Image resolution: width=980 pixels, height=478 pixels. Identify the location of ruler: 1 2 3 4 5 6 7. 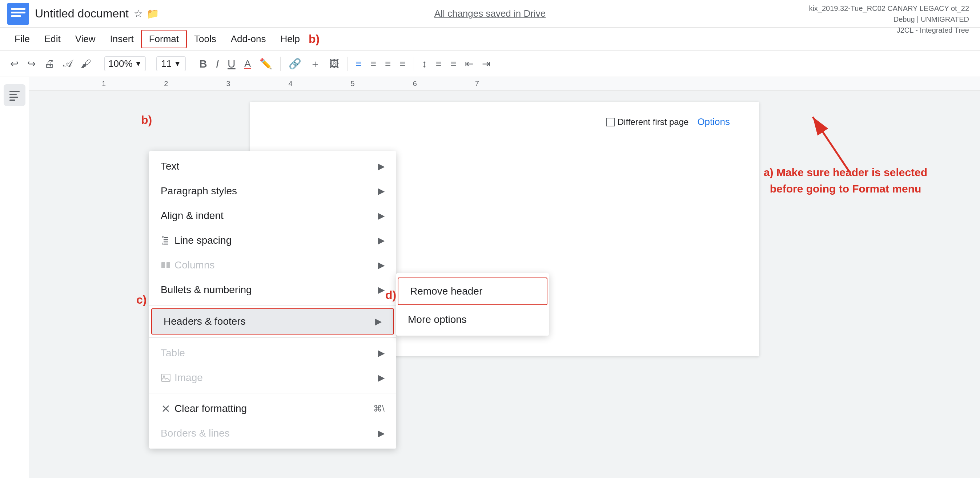
(504, 84).